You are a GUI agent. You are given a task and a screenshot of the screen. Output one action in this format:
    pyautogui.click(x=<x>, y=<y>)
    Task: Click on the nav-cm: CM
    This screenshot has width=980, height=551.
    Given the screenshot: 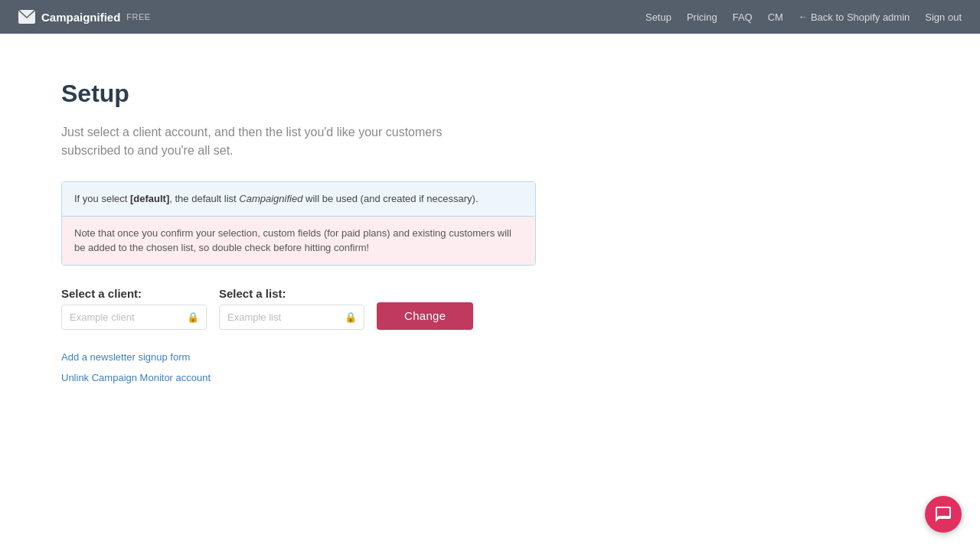 What is the action you would take?
    pyautogui.click(x=776, y=17)
    